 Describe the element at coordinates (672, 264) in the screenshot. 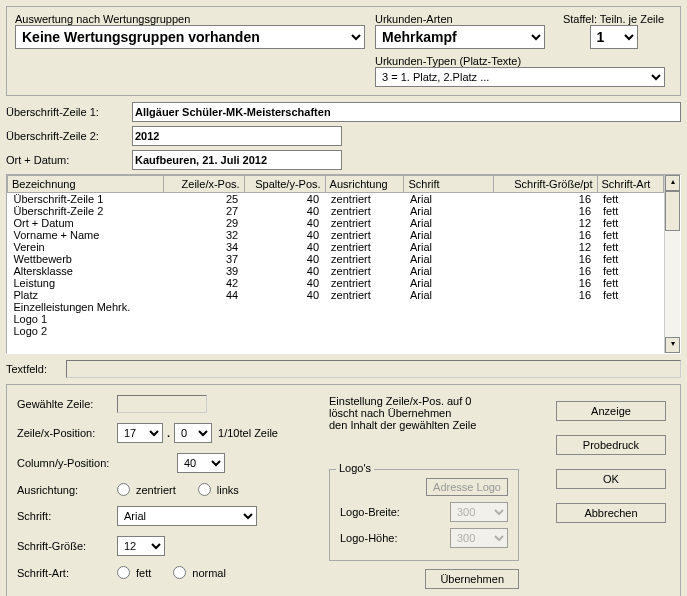

I see `table-scrollbar: ▴ ▾` at that location.